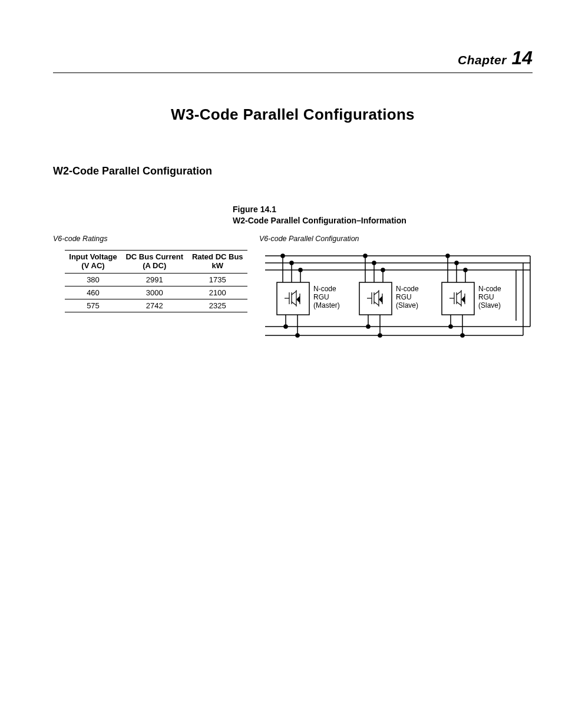  What do you see at coordinates (326, 305) in the screenshot?
I see `rgu-0-l3: (Master)` at bounding box center [326, 305].